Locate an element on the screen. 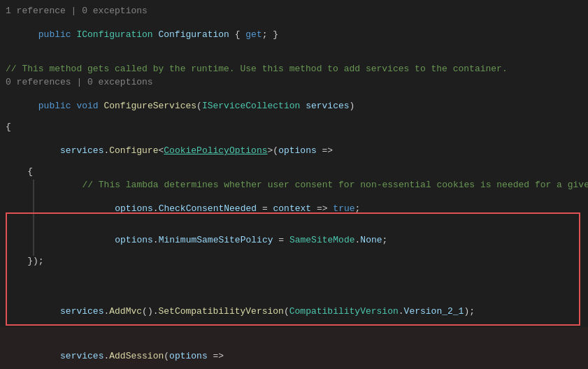 This screenshot has width=588, height=369. line-16: services.AddMvc().SetCompatibilityVersio… is located at coordinates (294, 312).